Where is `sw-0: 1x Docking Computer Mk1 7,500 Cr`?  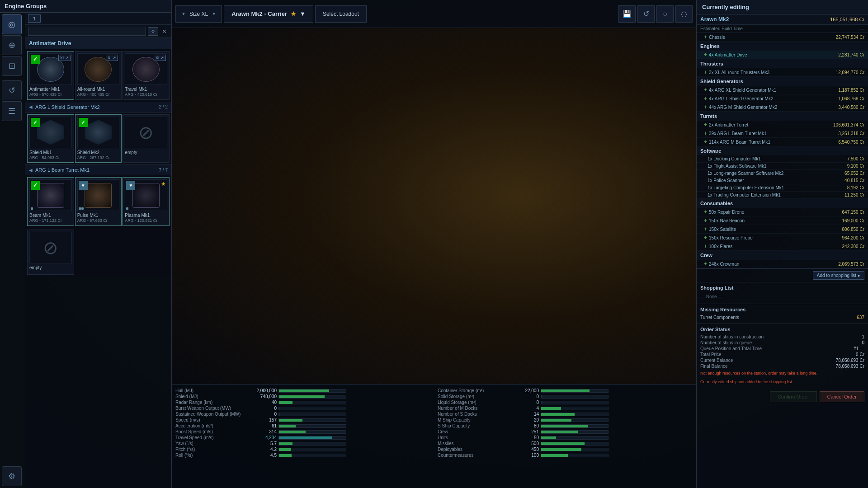
sw-0: 1x Docking Computer Mk1 7,500 Cr is located at coordinates (782, 159).